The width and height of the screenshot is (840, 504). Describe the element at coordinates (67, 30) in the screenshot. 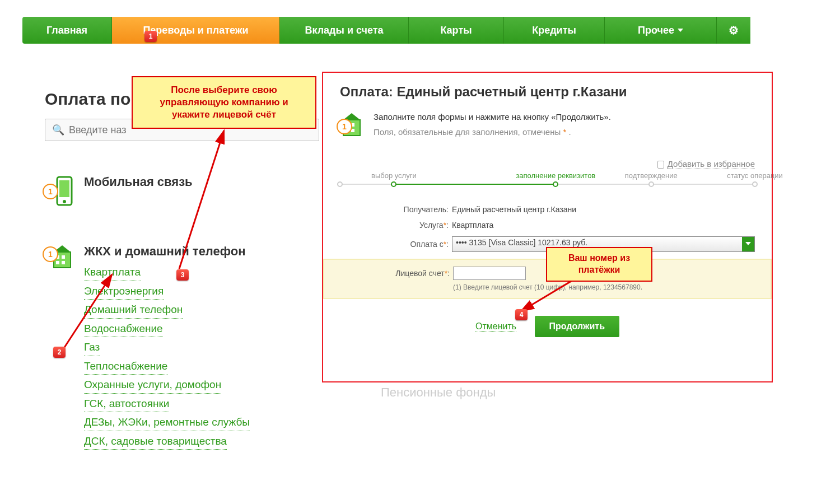

I see `nav-home: Главная` at that location.